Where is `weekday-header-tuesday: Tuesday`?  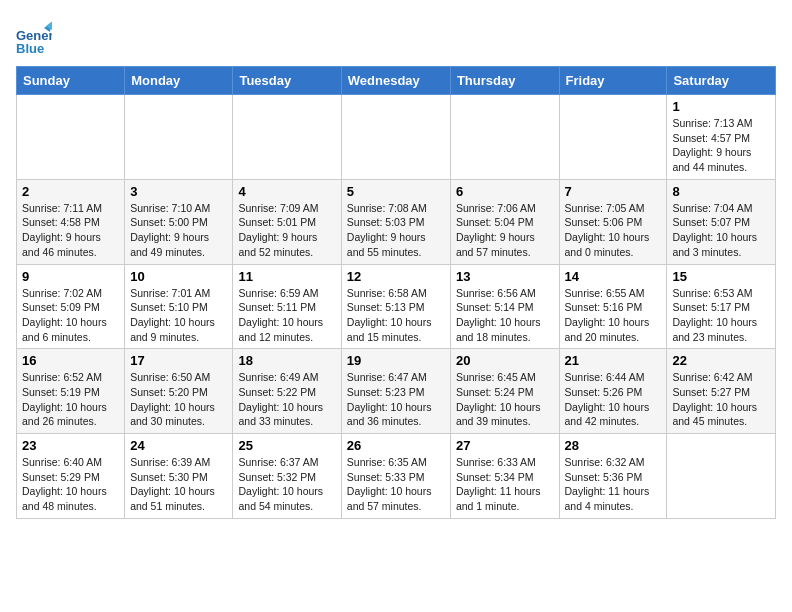
weekday-header-tuesday: Tuesday is located at coordinates (287, 81).